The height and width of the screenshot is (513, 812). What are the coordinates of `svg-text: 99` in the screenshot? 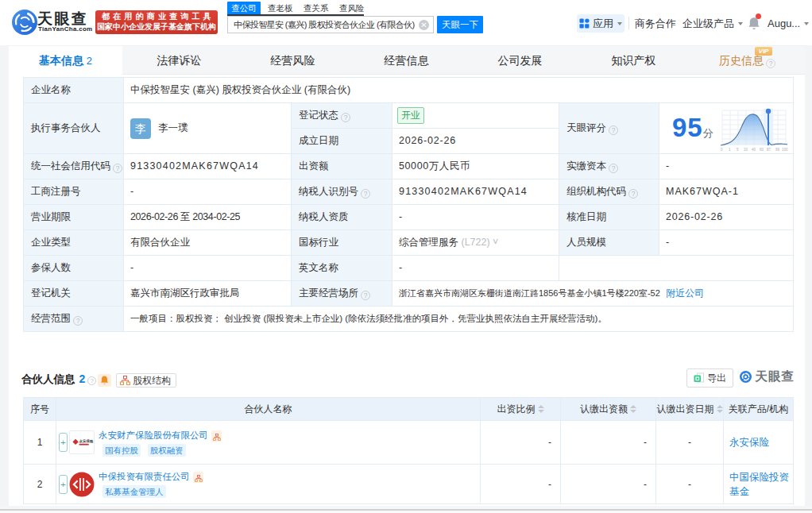 It's located at (778, 149).